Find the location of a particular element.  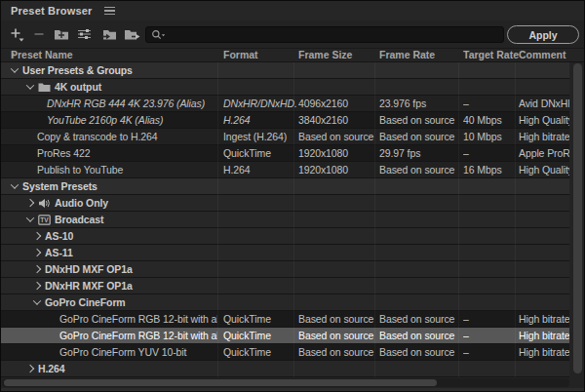

import-presets-button is located at coordinates (109, 34).